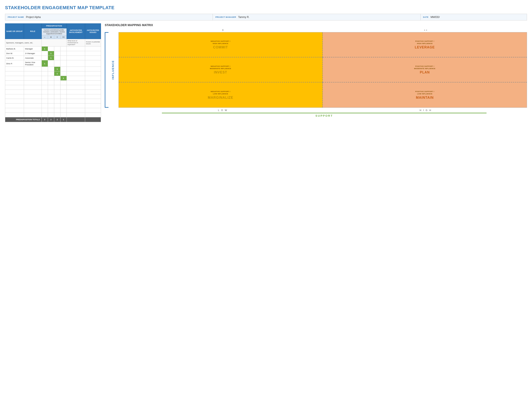 The height and width of the screenshot is (407, 532). What do you see at coordinates (15, 58) in the screenshot?
I see `row-name: Carrie B.` at bounding box center [15, 58].